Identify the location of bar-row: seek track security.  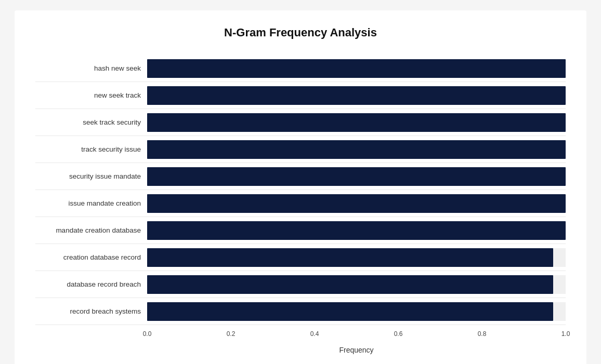
(300, 123).